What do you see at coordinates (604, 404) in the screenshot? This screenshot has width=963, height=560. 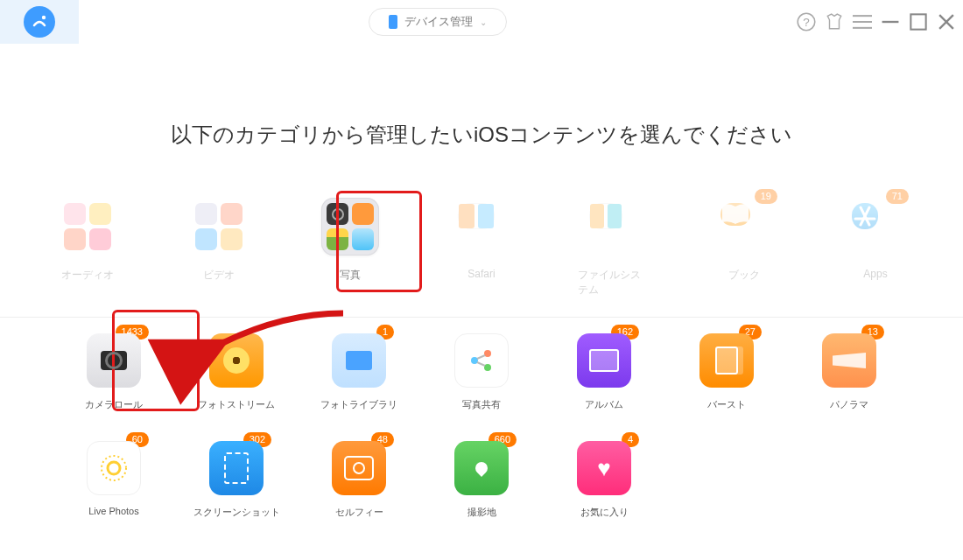 I see `subcat-label: アルバム` at bounding box center [604, 404].